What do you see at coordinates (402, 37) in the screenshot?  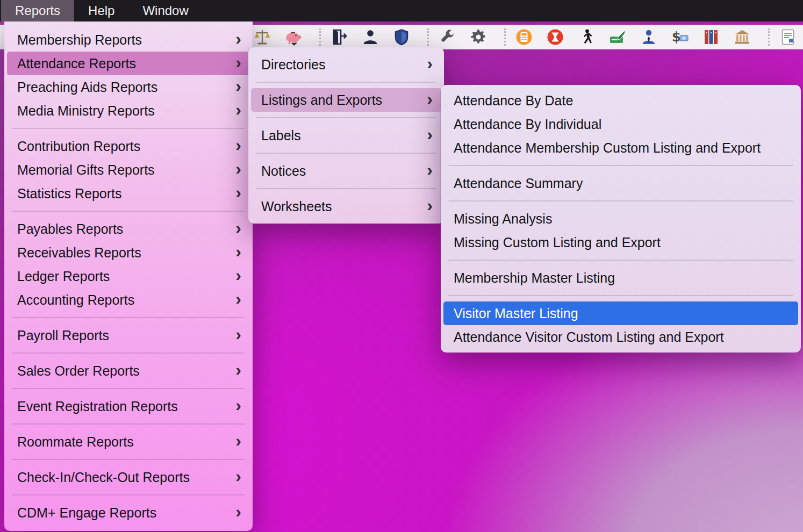 I see `shield-icon` at bounding box center [402, 37].